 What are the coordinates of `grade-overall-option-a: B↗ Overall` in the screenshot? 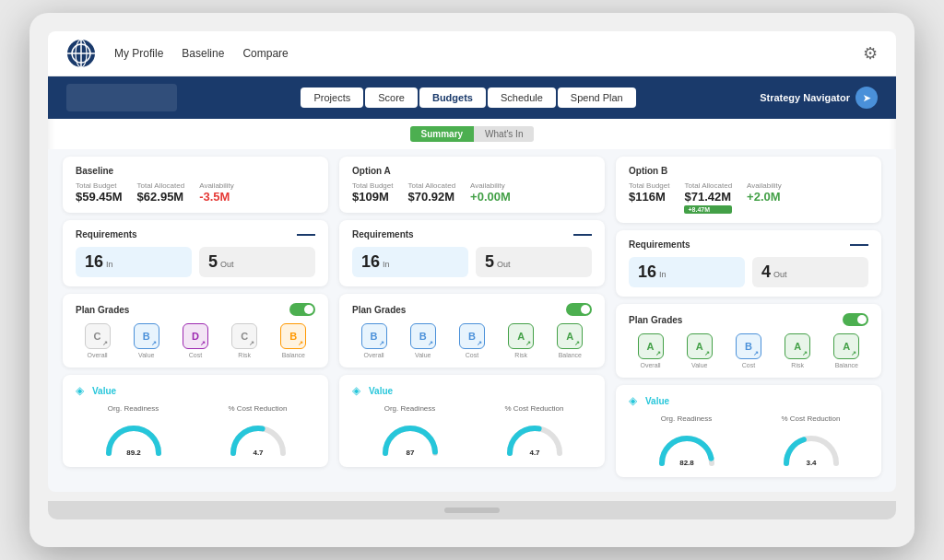 It's located at (374, 341).